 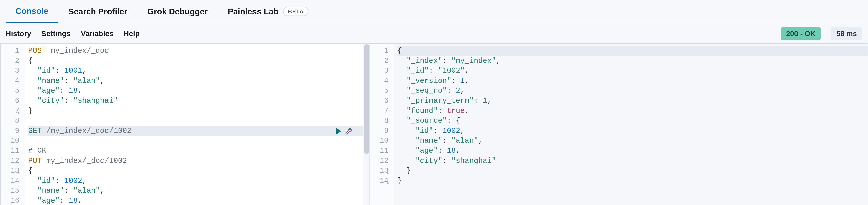 What do you see at coordinates (427, 121) in the screenshot?
I see `code-token: "_source"` at bounding box center [427, 121].